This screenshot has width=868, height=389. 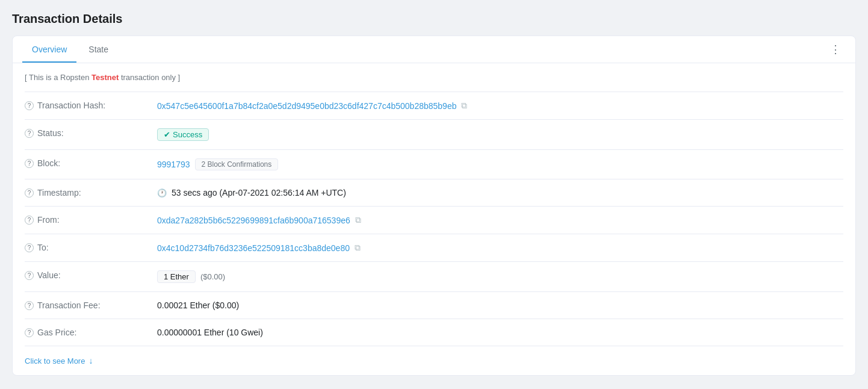 What do you see at coordinates (253, 248) in the screenshot?
I see `to-address-link: 0x4c10d2734fb76d3236e522509181cc3ba8de0e…` at bounding box center [253, 248].